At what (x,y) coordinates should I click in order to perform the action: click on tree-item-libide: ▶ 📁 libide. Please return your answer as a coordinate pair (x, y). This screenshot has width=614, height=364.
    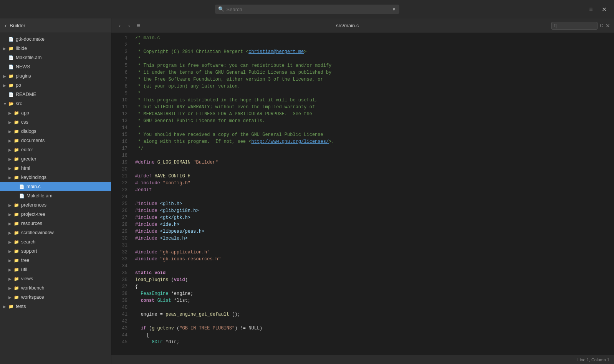
    Looking at the image, I should click on (55, 48).